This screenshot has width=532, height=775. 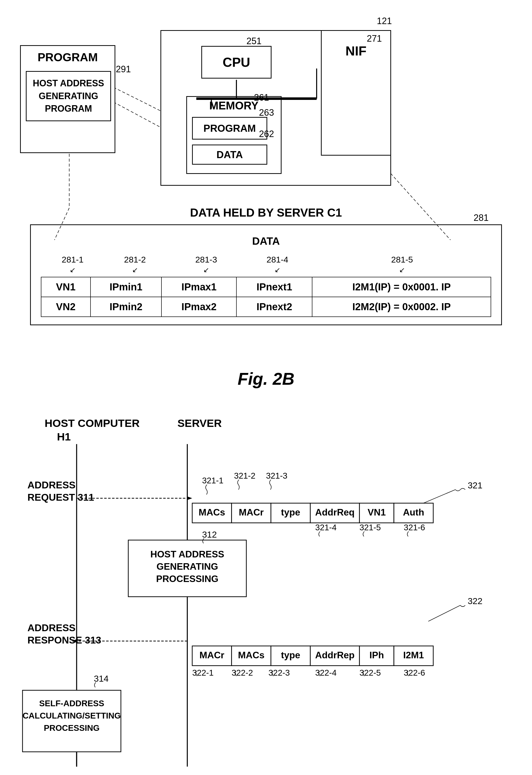 I want to click on svg-text: AddrRep, so click(x=335, y=655).